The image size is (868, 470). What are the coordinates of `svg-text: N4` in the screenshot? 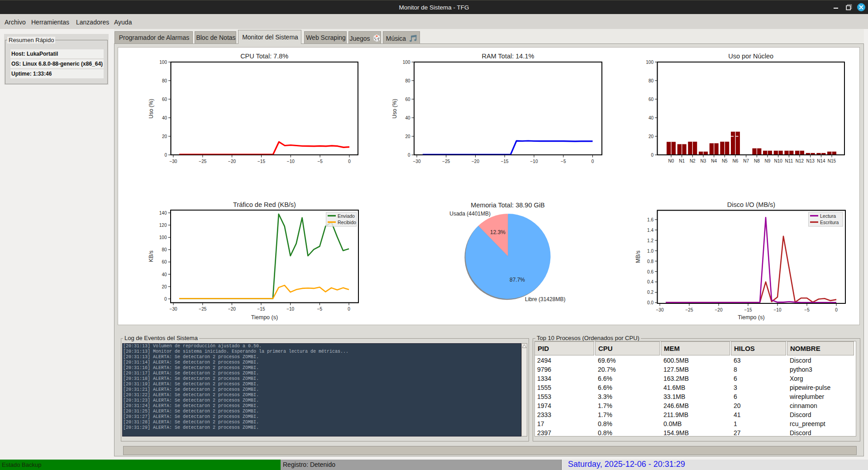 It's located at (714, 161).